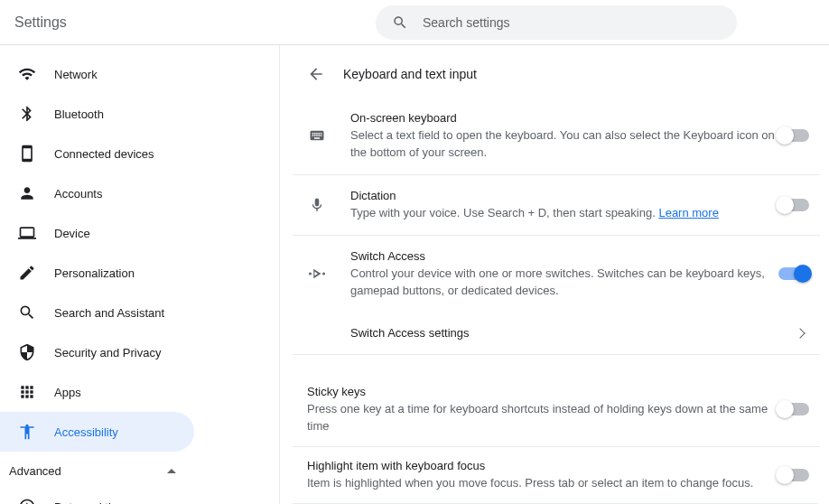 Image resolution: width=829 pixels, height=504 pixels. I want to click on page-header: Keyboard and text input, so click(554, 71).